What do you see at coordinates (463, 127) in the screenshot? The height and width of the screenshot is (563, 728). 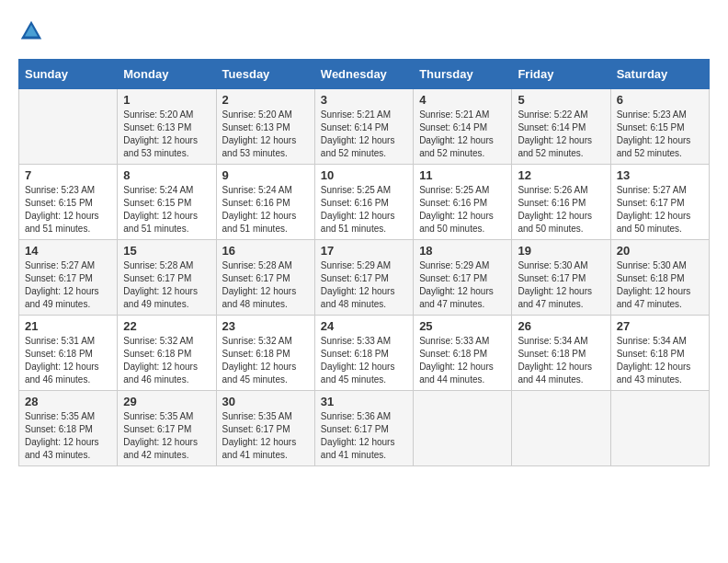 I see `calendar-cell: 4Sunrise: 5:21 AMSunset: 6:14 PMDaylight…` at bounding box center [463, 127].